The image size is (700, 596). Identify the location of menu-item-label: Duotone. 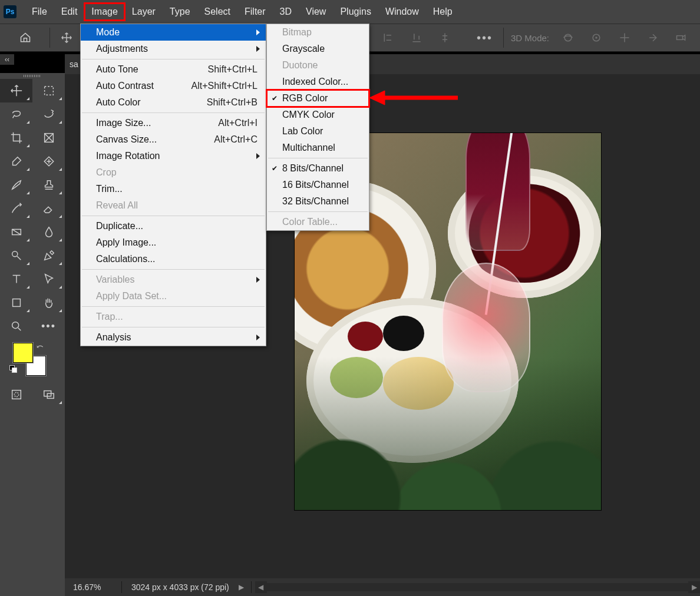
(301, 65).